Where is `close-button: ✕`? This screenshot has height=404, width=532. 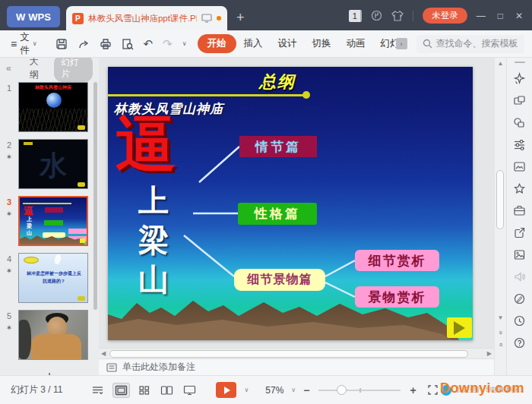
close-button: ✕ is located at coordinates (519, 16).